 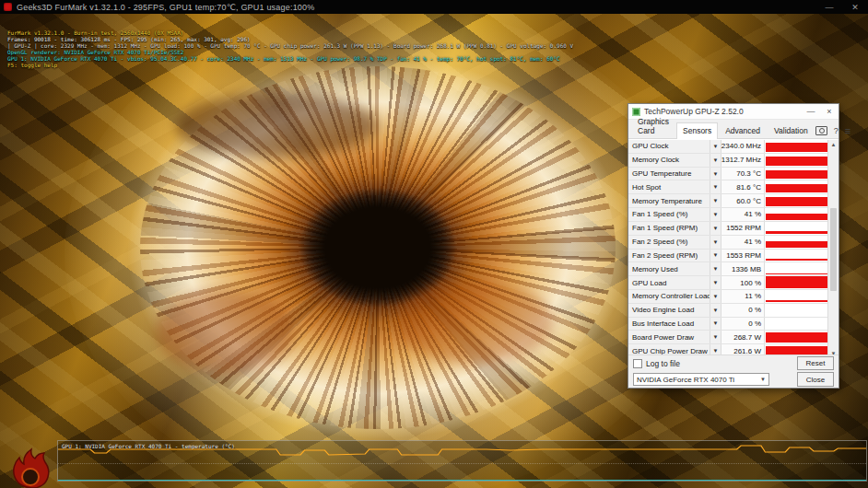 I want to click on gpuz-tab-bar: Graphics CardSensorsAdvancedValidation ?…, so click(x=733, y=129).